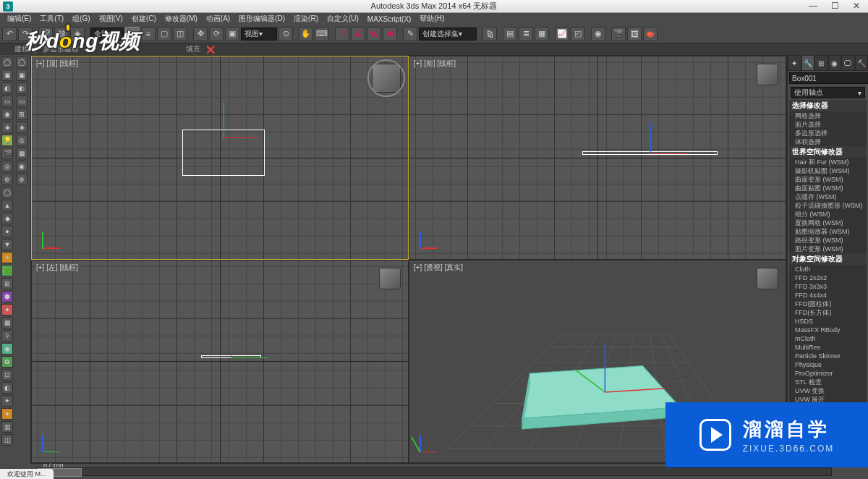  I want to click on left-tool: 💡, so click(7, 140).